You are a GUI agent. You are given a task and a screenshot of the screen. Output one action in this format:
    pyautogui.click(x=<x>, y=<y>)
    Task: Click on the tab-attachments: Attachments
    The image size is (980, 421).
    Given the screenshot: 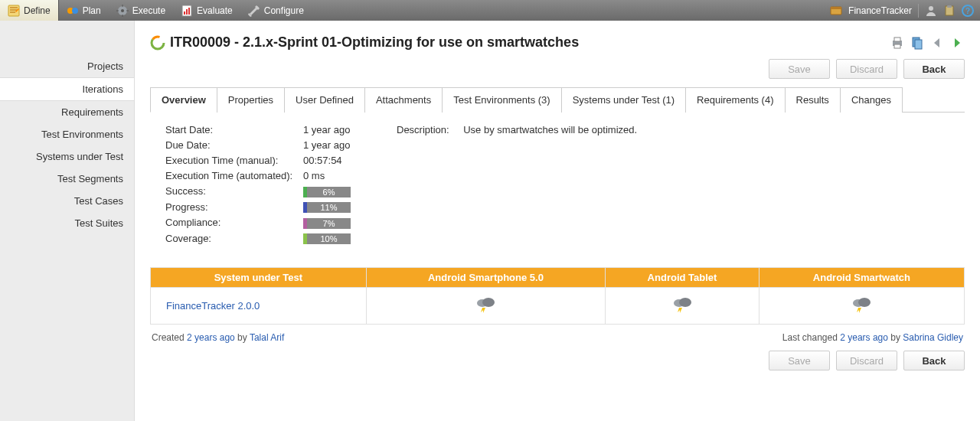 What is the action you would take?
    pyautogui.click(x=403, y=100)
    